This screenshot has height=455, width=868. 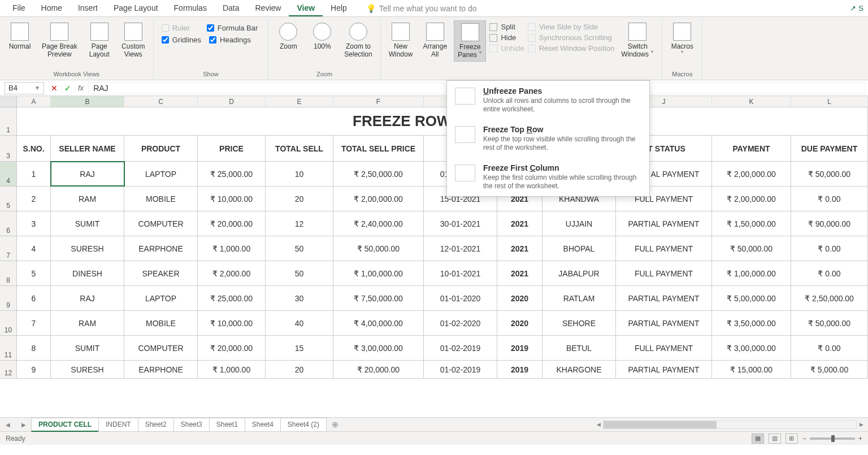 What do you see at coordinates (176, 28) in the screenshot?
I see `ruler-checkbox: Ruler` at bounding box center [176, 28].